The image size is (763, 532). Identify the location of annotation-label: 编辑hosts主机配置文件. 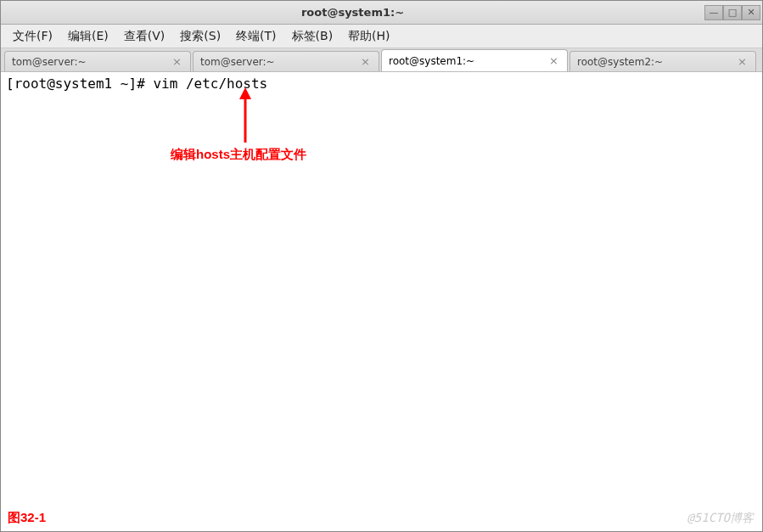
(238, 154).